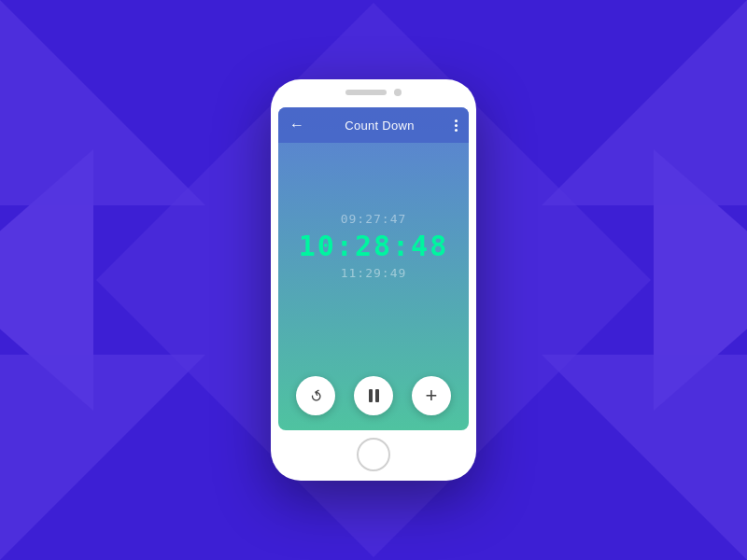  I want to click on more-button, so click(456, 125).